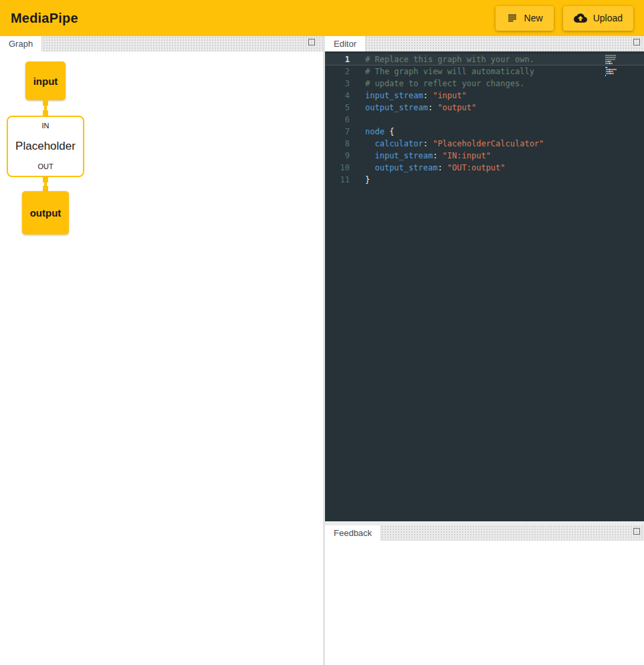  Describe the element at coordinates (45, 166) in the screenshot. I see `port-out-label: OUT` at that location.